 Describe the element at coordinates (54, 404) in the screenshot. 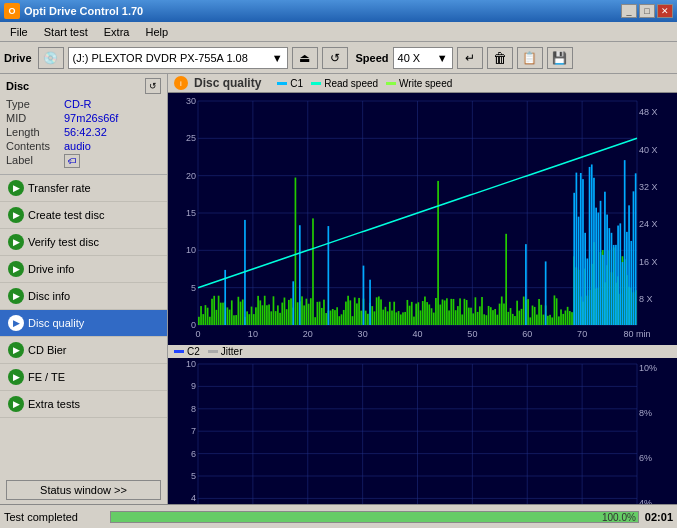

I see `extra-tests-label: Extra tests` at that location.